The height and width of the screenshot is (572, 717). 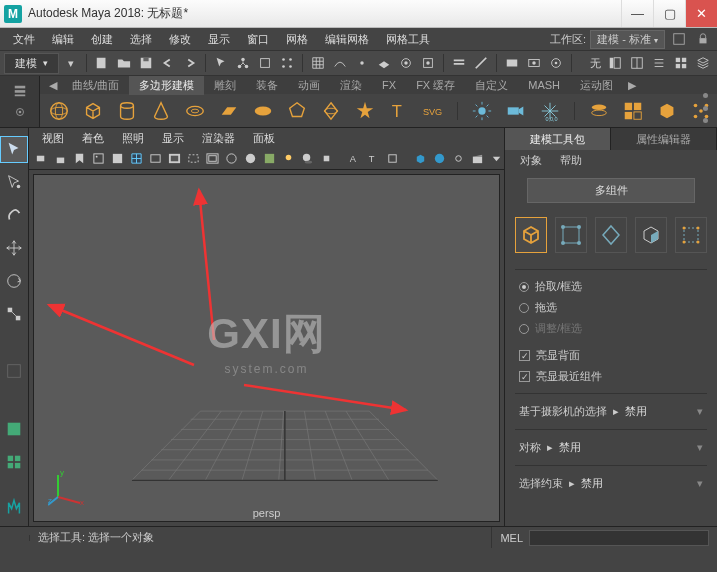 I want to click on vp-select-cam-icon, so click(x=41, y=159).